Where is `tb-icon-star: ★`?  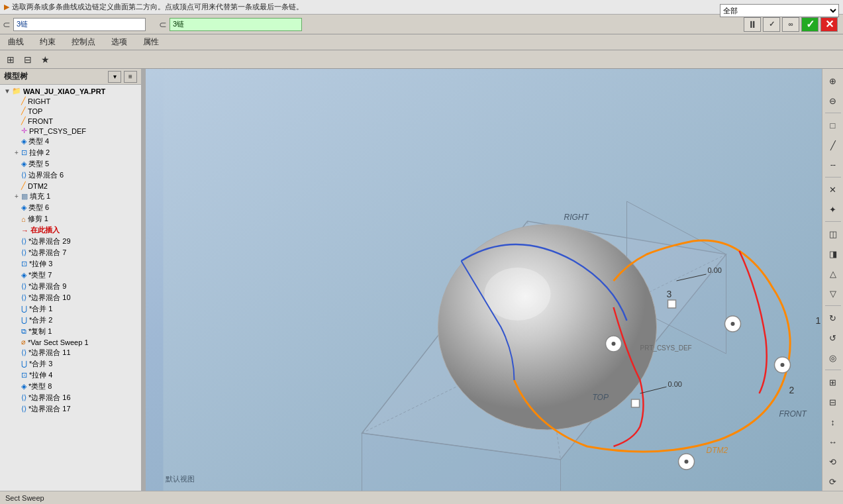 tb-icon-star: ★ is located at coordinates (45, 60).